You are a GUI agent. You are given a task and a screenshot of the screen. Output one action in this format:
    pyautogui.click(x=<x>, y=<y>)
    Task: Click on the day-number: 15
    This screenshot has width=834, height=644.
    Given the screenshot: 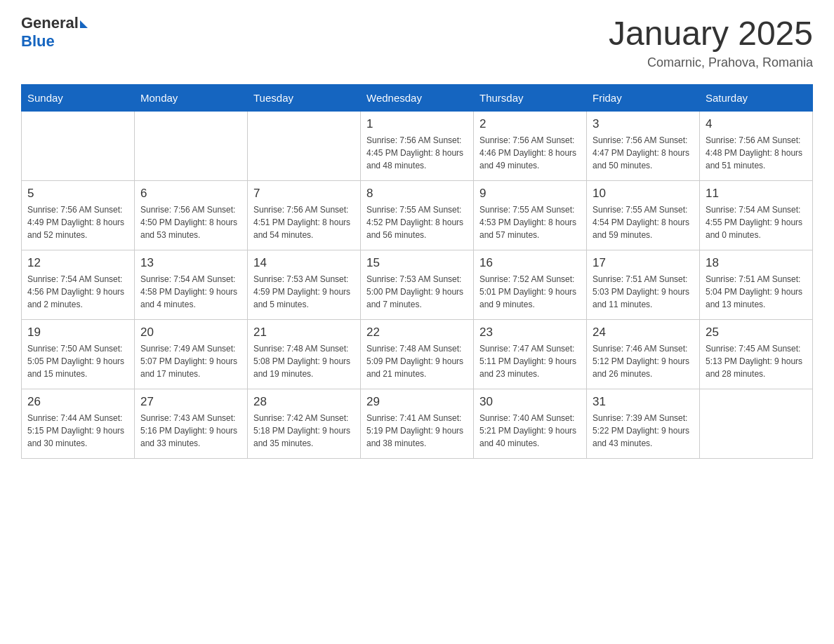 What is the action you would take?
    pyautogui.click(x=417, y=263)
    